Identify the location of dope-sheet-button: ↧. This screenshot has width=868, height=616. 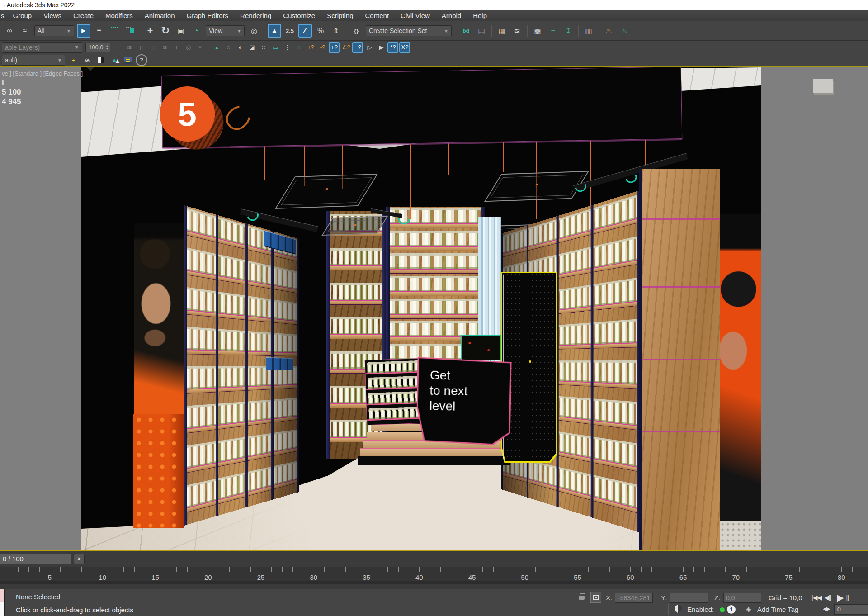
(568, 31).